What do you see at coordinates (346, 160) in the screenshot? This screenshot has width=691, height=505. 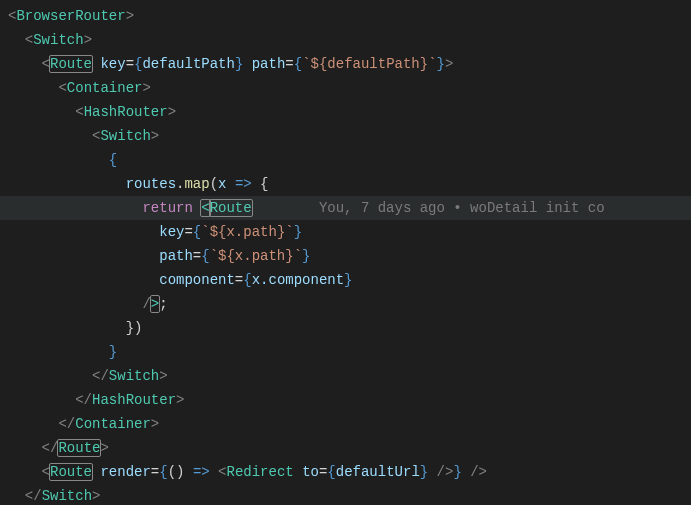 I see `code-line: {` at bounding box center [346, 160].